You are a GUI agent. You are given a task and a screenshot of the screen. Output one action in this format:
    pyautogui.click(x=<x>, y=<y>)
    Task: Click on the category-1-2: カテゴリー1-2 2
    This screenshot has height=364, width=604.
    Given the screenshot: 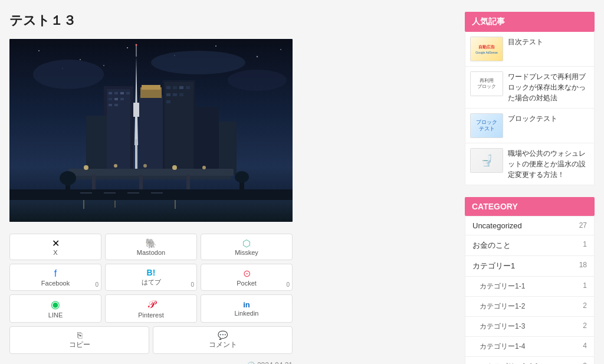 What is the action you would take?
    pyautogui.click(x=530, y=307)
    